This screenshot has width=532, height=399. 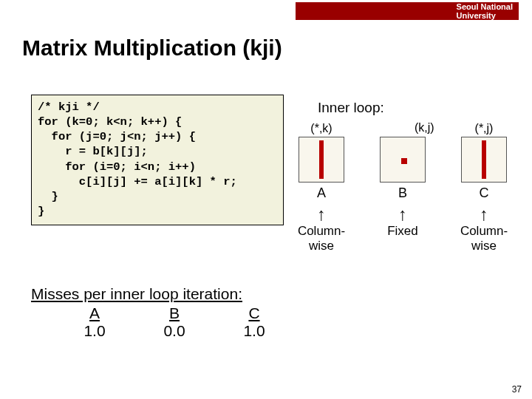 I want to click on matrix-b: (k,j) B ↑ Fixed, so click(x=403, y=188).